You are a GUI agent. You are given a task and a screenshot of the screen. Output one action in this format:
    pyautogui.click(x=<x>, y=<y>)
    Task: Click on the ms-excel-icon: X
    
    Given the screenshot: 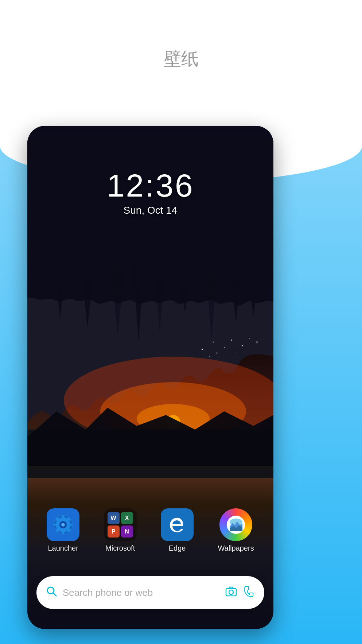 What is the action you would take?
    pyautogui.click(x=127, y=518)
    